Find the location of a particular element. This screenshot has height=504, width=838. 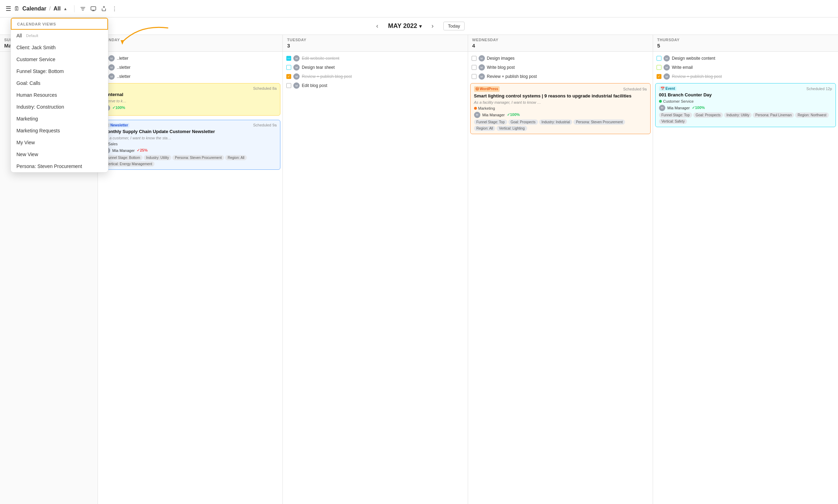

task-row: M Design tear sheet is located at coordinates (375, 67).